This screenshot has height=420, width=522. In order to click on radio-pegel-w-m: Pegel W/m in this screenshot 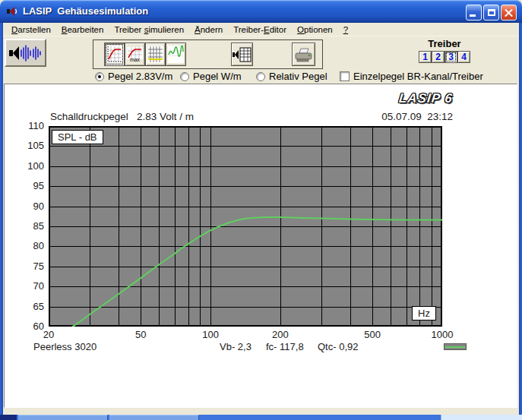, I will do `click(211, 76)`.